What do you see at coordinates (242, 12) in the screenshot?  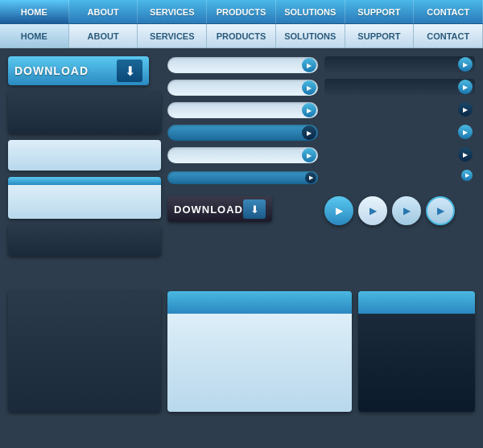 I see `nav-top: HOME ABOUT SERVICES PRODUCTS SOLUTIONS S…` at bounding box center [242, 12].